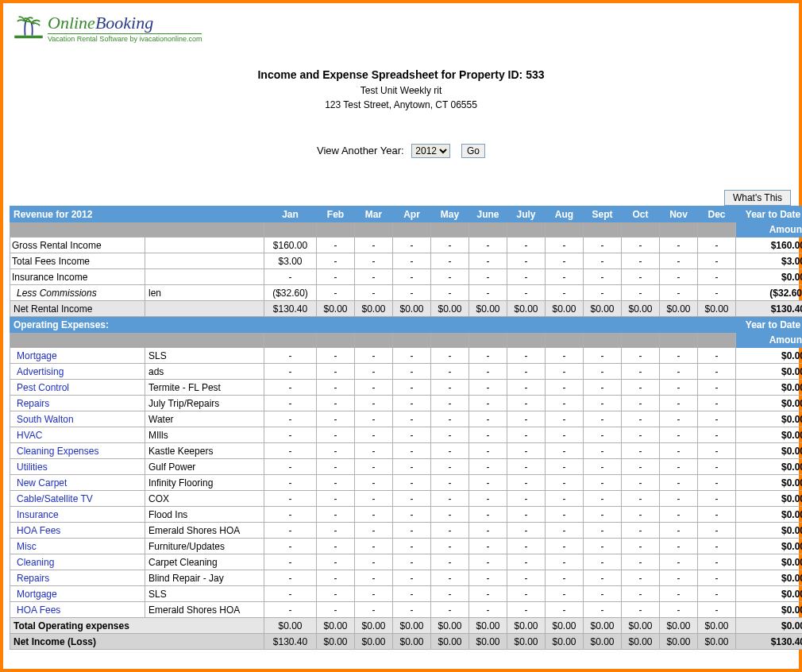 This screenshot has width=802, height=672. Describe the element at coordinates (78, 499) in the screenshot. I see `expense-link: Cable/Satellite TV` at that location.